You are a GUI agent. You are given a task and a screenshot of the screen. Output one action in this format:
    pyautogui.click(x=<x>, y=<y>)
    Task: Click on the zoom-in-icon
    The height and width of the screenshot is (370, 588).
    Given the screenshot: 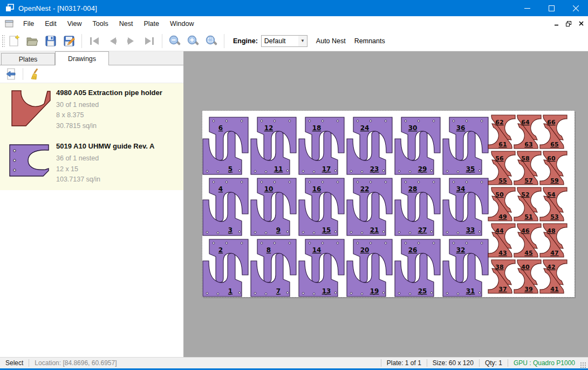 What is the action you would take?
    pyautogui.click(x=193, y=41)
    